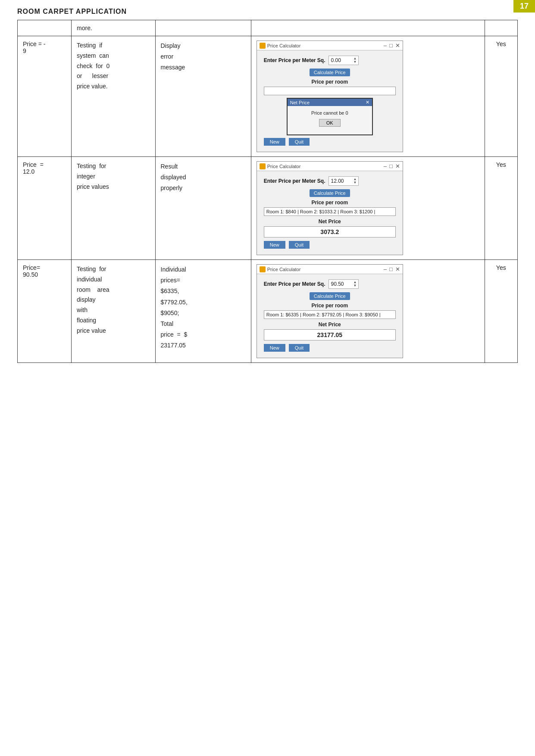 This screenshot has height=756, width=535. What do you see at coordinates (330, 325) in the screenshot?
I see `net-price-label-3: Net Price` at bounding box center [330, 325].